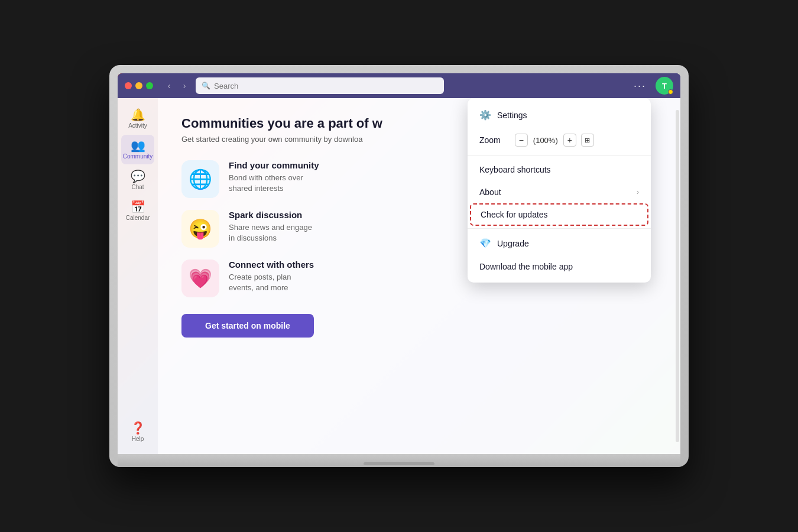  What do you see at coordinates (559, 215) in the screenshot?
I see `check-updates-menu-item: Check for updates` at bounding box center [559, 215].